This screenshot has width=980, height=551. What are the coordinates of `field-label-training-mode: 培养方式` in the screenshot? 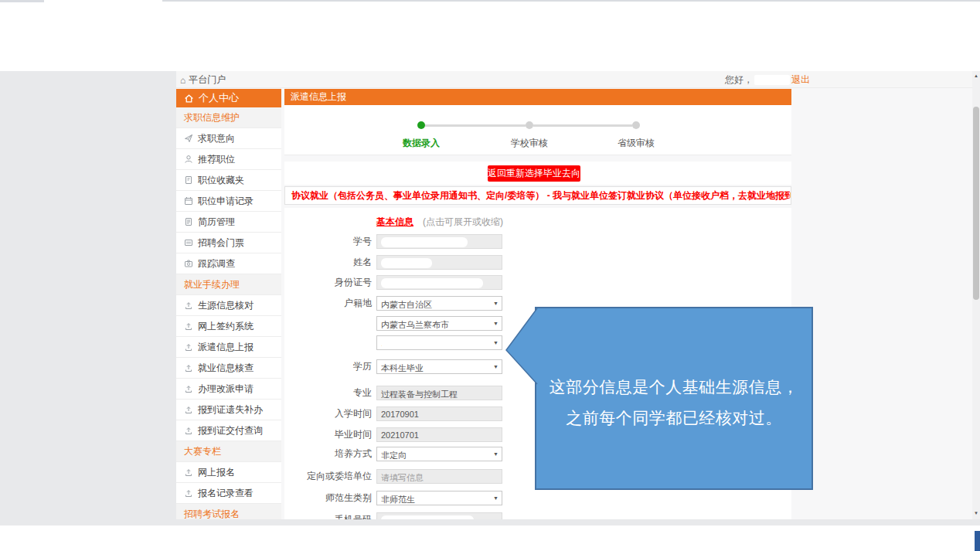 It's located at (331, 454).